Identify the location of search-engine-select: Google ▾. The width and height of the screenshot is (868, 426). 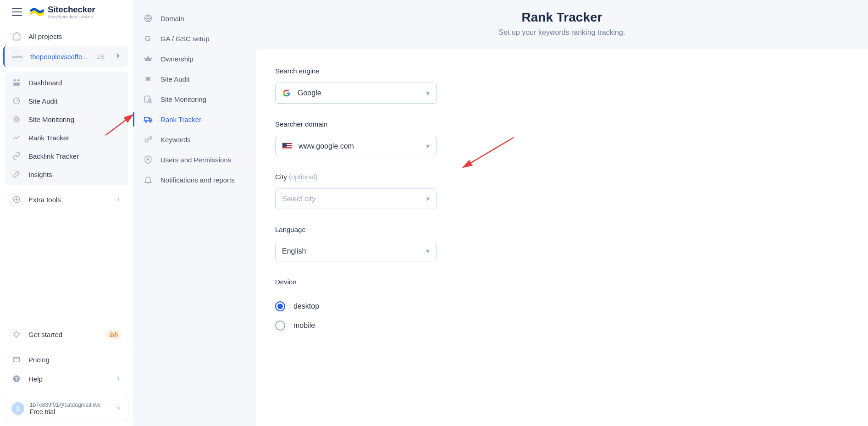
(356, 93).